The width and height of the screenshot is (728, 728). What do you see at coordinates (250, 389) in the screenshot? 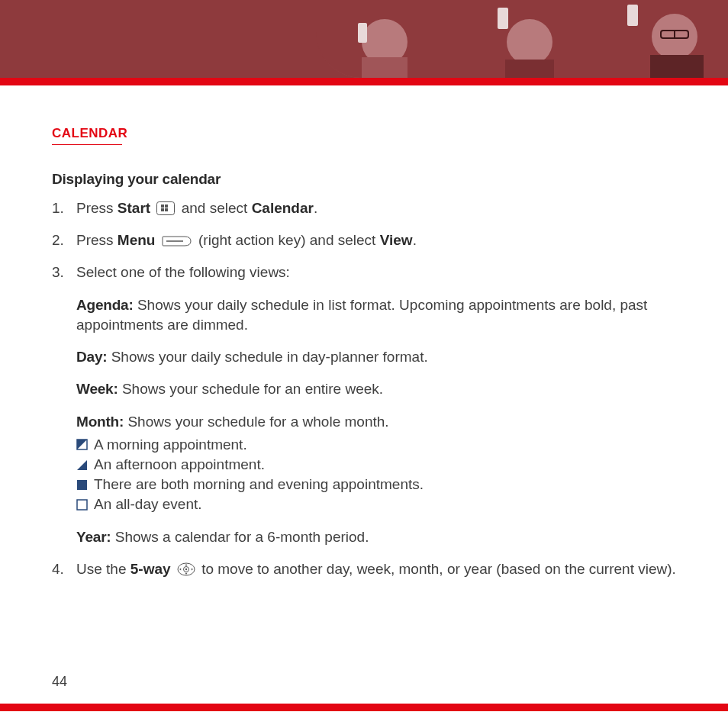
I see `week-text: Shows your schedule for an entire week.` at bounding box center [250, 389].